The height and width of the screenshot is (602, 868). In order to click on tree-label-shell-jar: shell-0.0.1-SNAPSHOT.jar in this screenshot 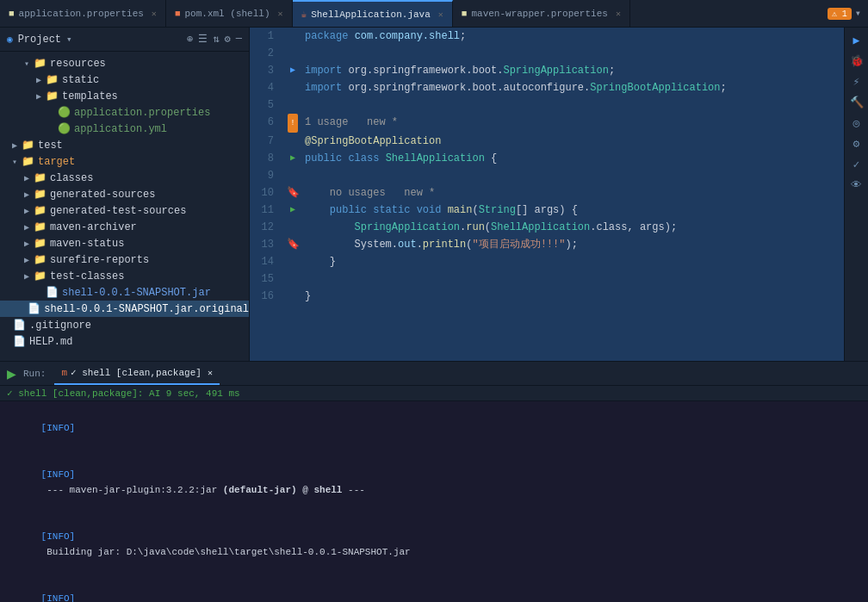, I will do `click(136, 293)`.